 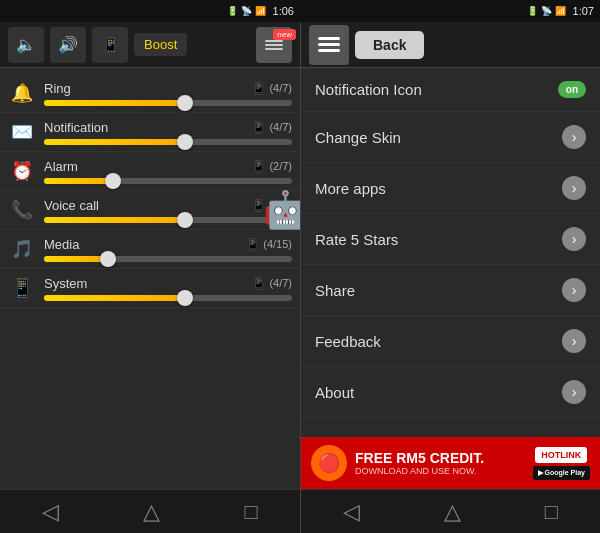 What do you see at coordinates (329, 463) in the screenshot?
I see `ad-circle-icon: 🔴` at bounding box center [329, 463].